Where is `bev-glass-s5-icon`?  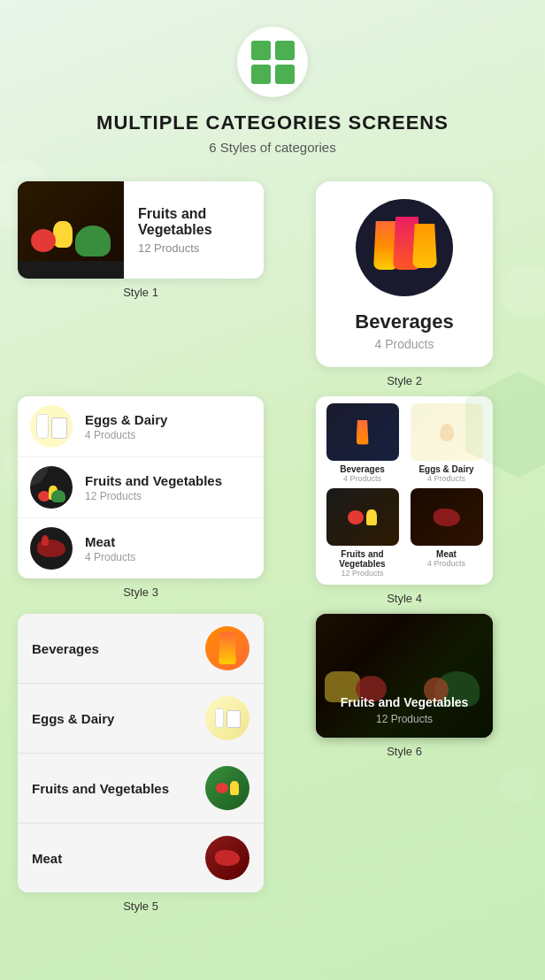
bev-glass-s5-icon is located at coordinates (227, 648).